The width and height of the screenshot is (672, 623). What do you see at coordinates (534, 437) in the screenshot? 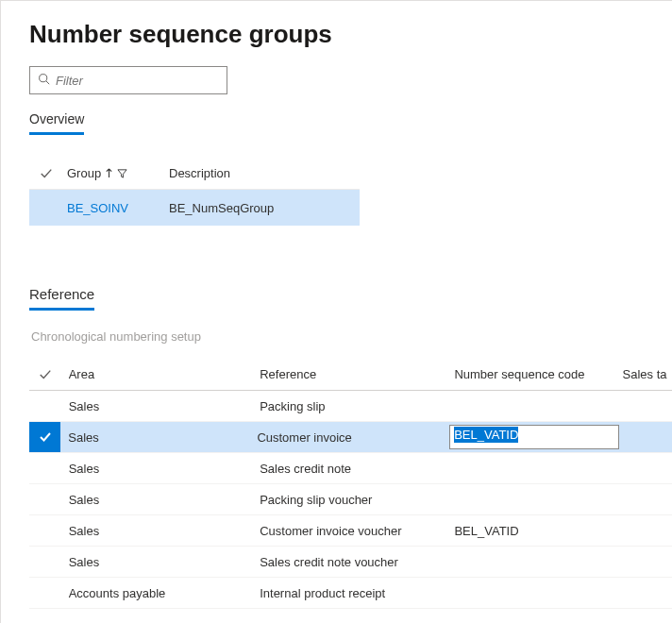
I see `number-sequence-code-input: BEL_VATID` at bounding box center [534, 437].